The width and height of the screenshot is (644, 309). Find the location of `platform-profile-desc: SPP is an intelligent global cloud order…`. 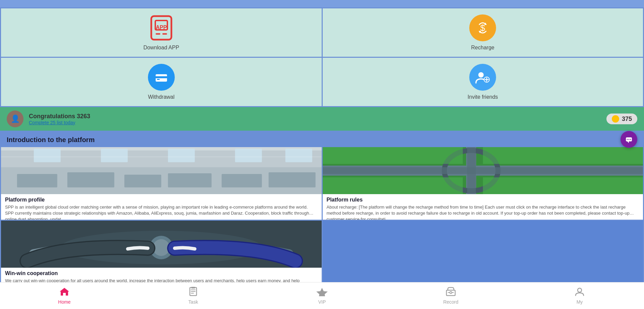

platform-profile-desc: SPP is an intelligent global cloud order… is located at coordinates (161, 212).